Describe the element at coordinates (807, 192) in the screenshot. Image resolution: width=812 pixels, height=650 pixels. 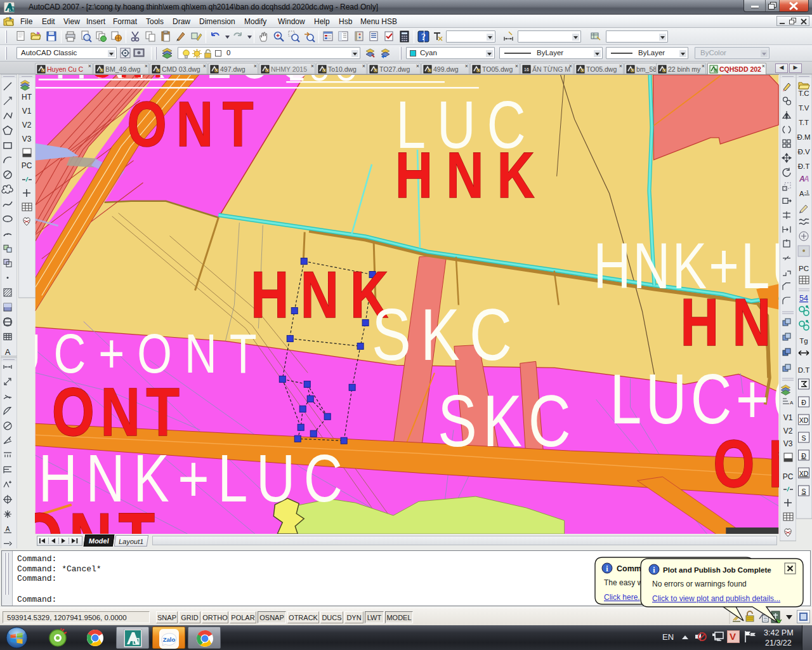
I see `svg-text: -1` at that location.